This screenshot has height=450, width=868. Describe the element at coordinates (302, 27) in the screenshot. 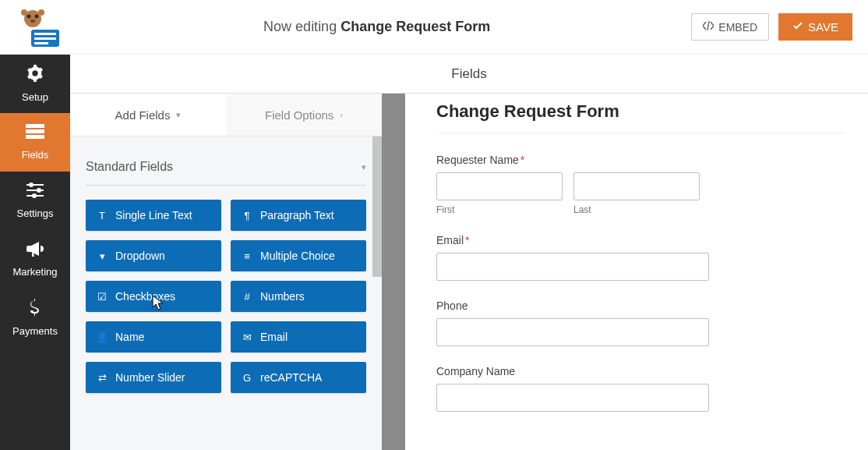

I see `editing-prefix: Now editing` at that location.